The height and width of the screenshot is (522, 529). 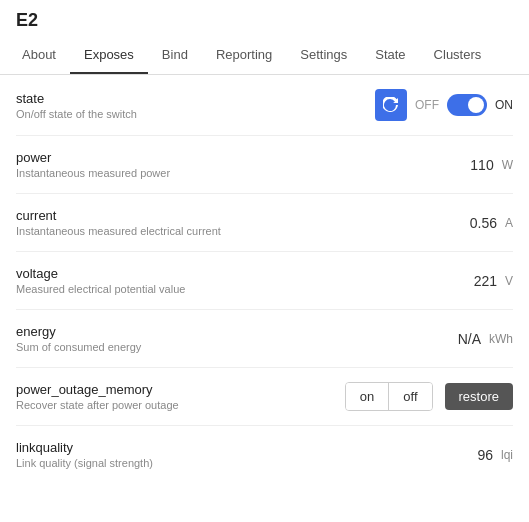 What do you see at coordinates (470, 339) in the screenshot?
I see `energy-value: N/A` at bounding box center [470, 339].